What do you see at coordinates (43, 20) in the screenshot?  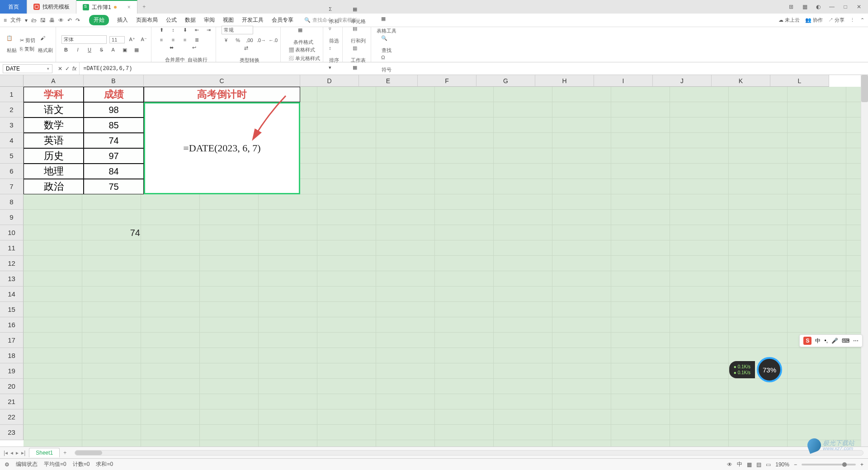 I see `save-icon: 🖫` at bounding box center [43, 20].